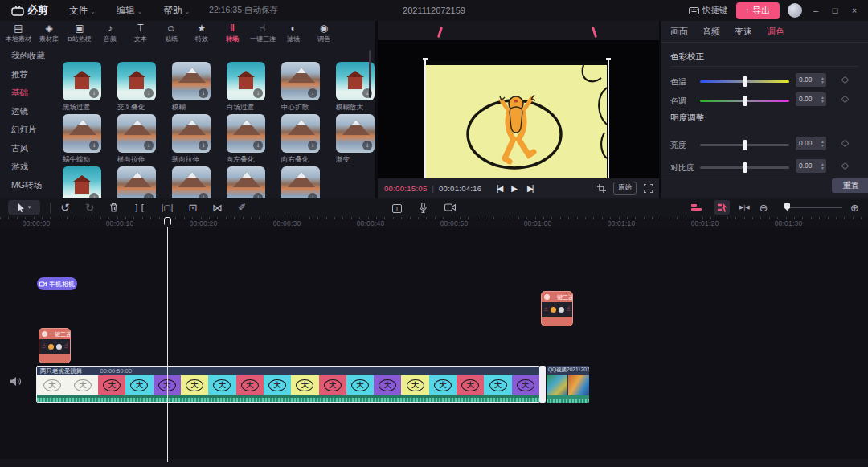 This screenshot has height=467, width=868. Describe the element at coordinates (608, 128) in the screenshot. I see `crop-handle-right` at that location.